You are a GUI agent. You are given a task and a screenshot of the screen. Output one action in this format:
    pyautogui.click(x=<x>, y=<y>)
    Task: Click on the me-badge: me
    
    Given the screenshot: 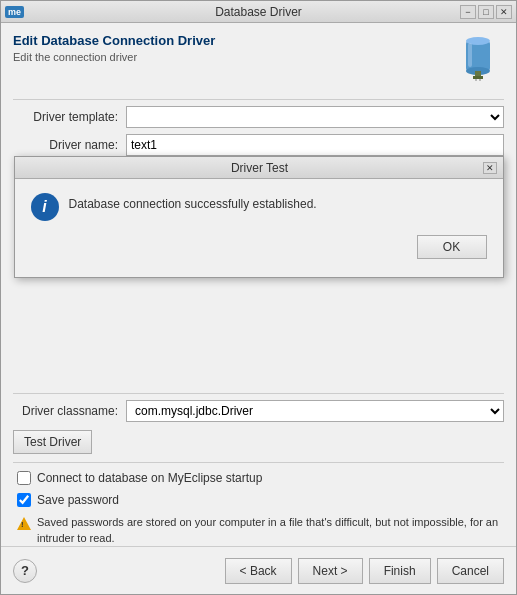 What is the action you would take?
    pyautogui.click(x=14, y=12)
    